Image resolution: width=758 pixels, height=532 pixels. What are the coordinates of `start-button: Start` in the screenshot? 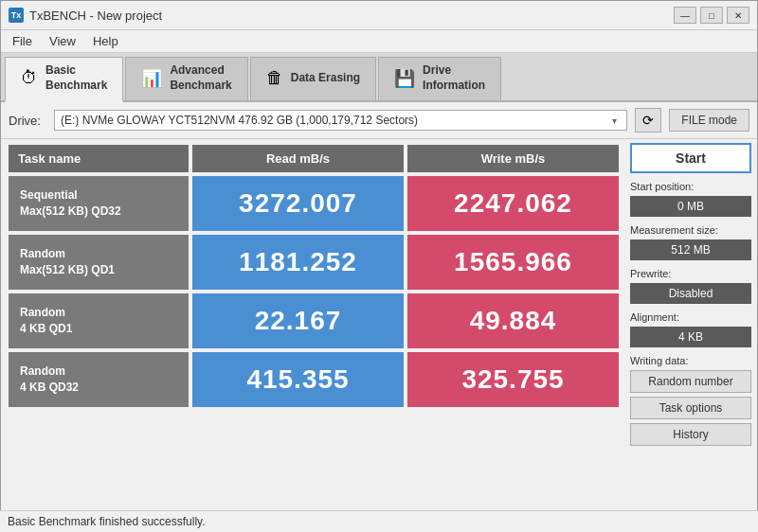 It's located at (691, 158).